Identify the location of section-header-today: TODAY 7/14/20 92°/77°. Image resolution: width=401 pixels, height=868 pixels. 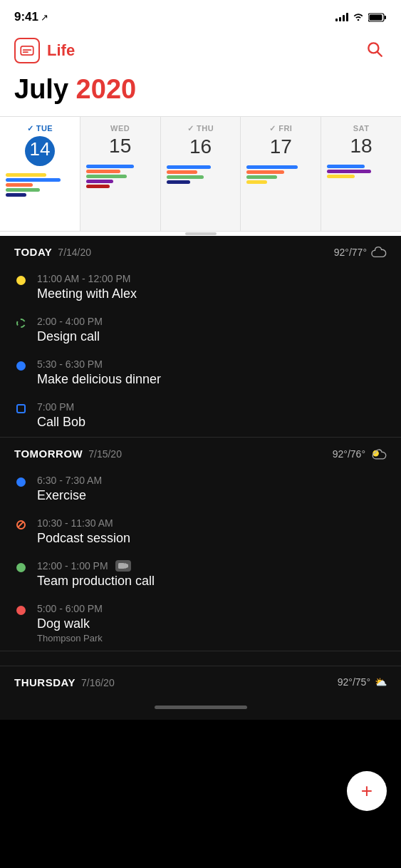
(201, 251).